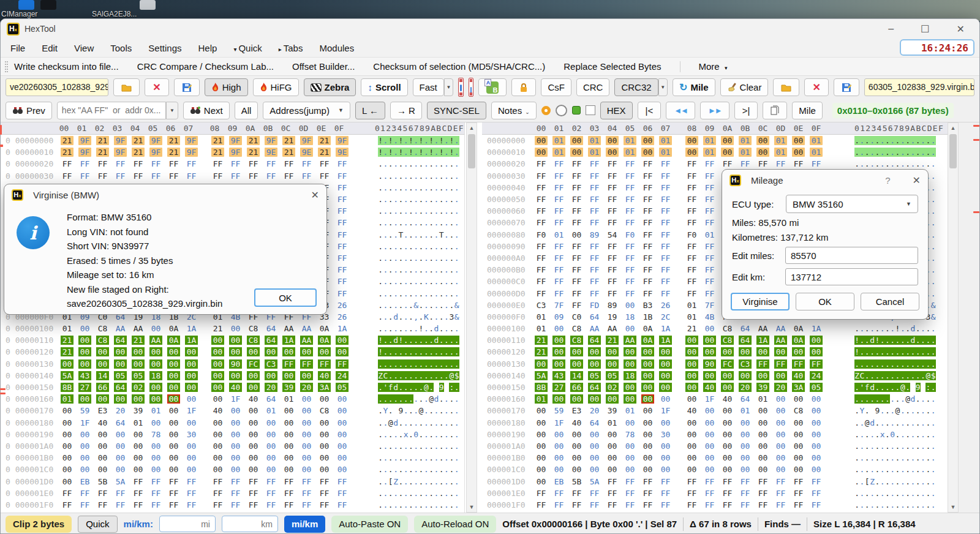 This screenshot has height=534, width=980. I want to click on menu-file: File, so click(18, 48).